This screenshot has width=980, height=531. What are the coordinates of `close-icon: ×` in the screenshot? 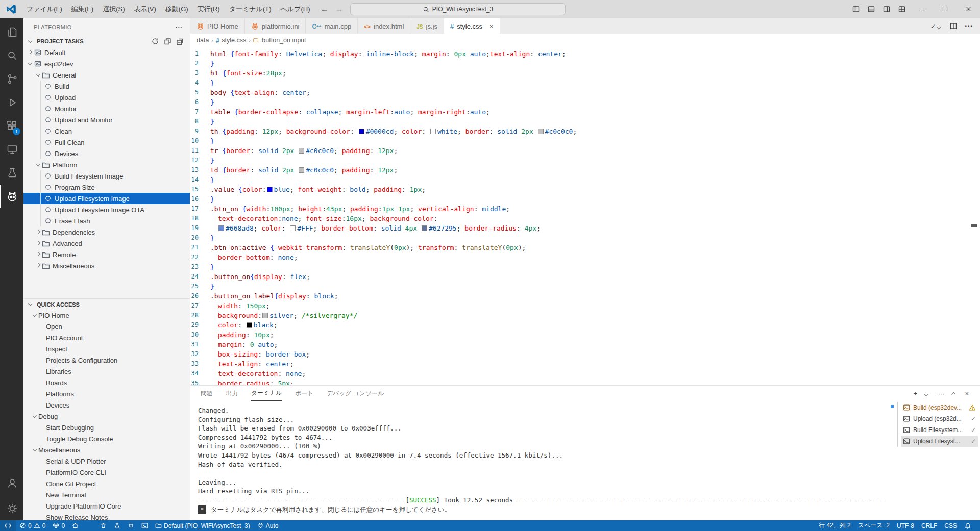 It's located at (492, 27).